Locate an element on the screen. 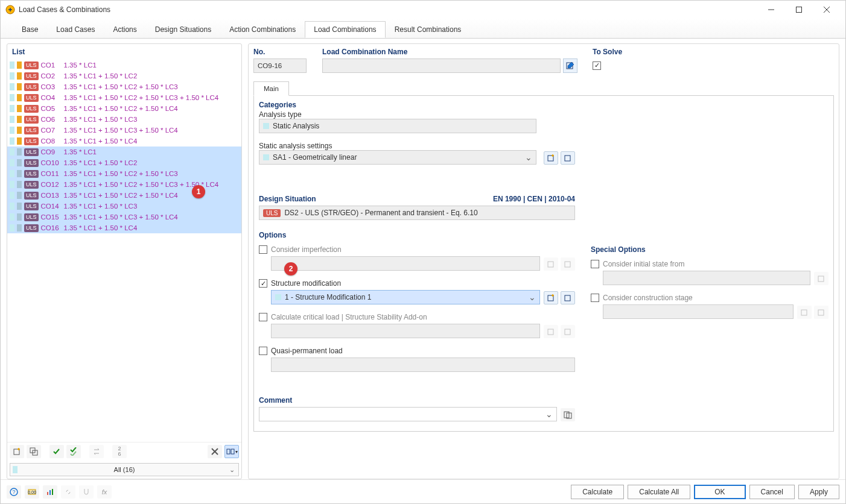 The height and width of the screenshot is (504, 846). struct-mod-edit-icon is located at coordinates (568, 298).